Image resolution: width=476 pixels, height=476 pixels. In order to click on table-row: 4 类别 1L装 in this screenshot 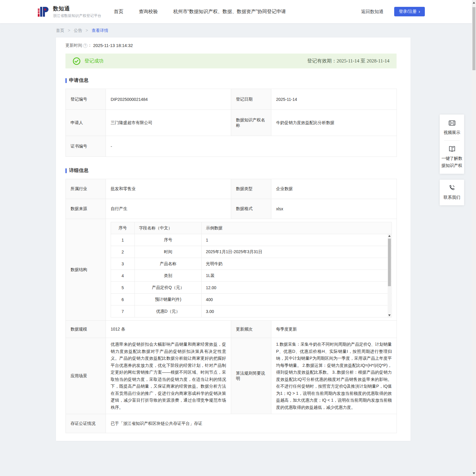, I will do `click(251, 276)`.